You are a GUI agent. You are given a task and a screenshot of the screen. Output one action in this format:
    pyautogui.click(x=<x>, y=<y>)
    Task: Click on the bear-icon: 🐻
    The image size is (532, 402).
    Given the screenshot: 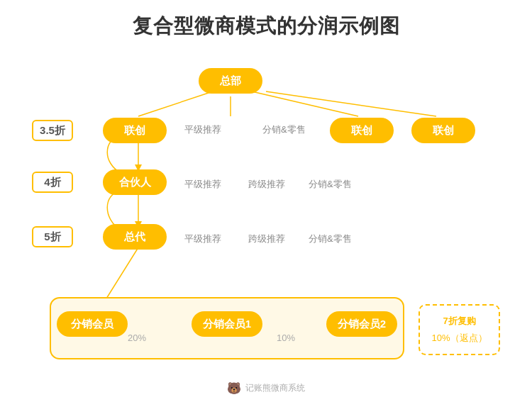 What is the action you would take?
    pyautogui.click(x=234, y=389)
    